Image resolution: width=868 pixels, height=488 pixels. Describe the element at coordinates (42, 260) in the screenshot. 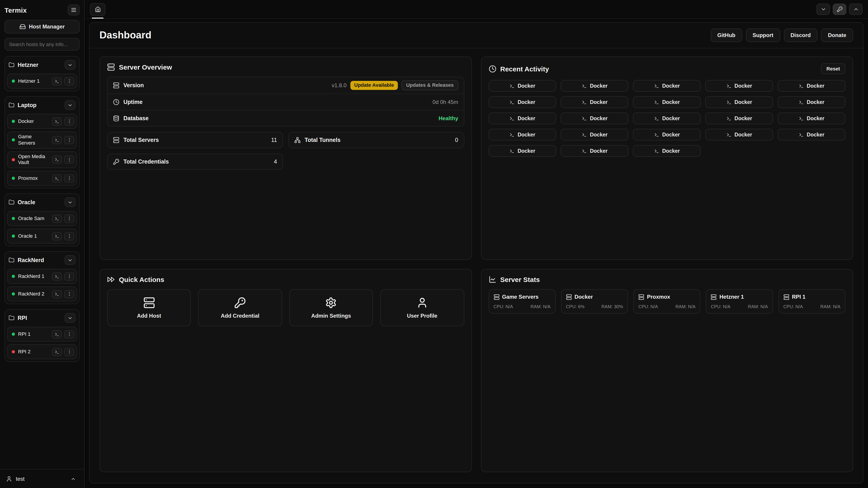

I see `host-group-header: RackNerd` at that location.